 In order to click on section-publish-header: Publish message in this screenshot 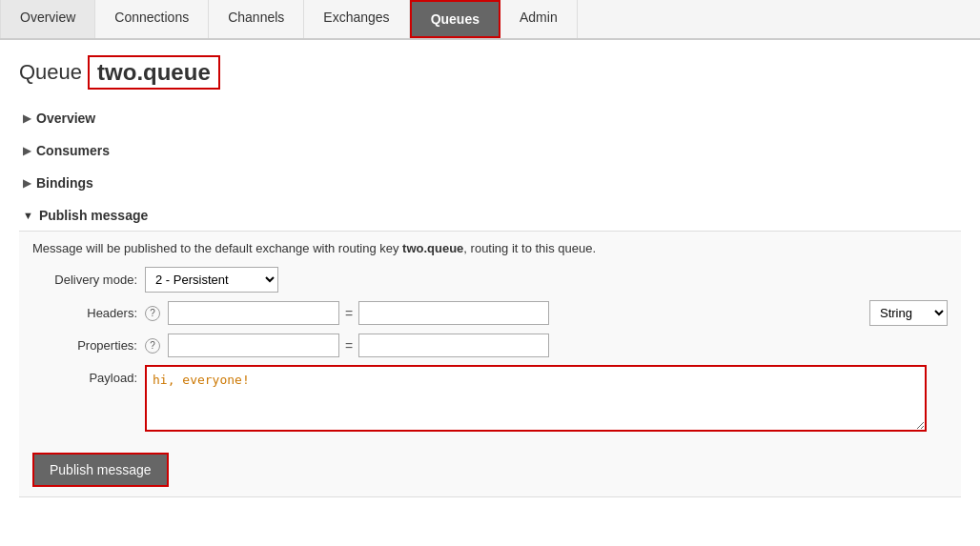, I will do `click(490, 215)`.